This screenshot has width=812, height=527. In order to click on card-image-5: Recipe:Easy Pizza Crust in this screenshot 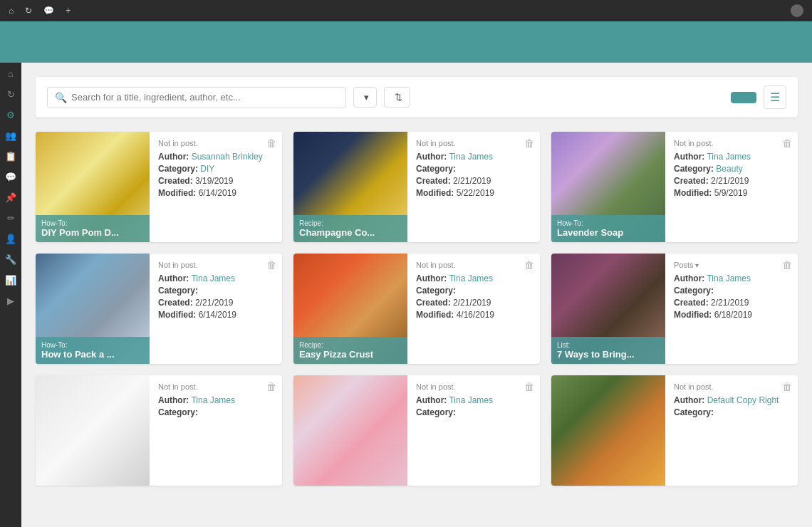, I will do `click(350, 309)`.